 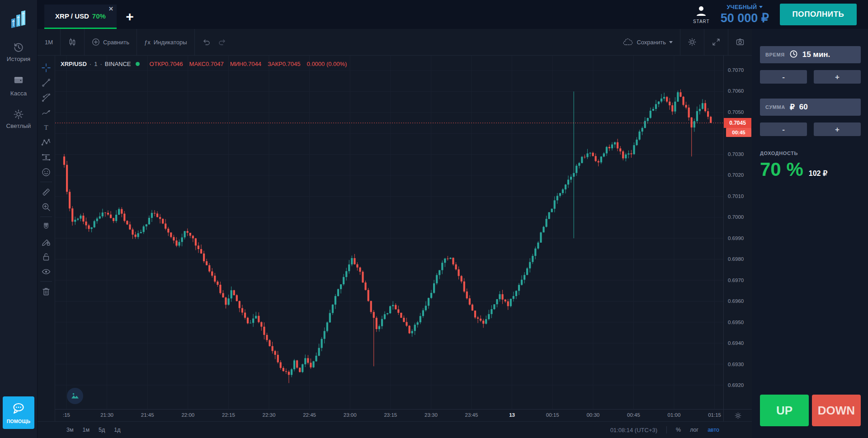 What do you see at coordinates (46, 157) in the screenshot?
I see `position-tool` at bounding box center [46, 157].